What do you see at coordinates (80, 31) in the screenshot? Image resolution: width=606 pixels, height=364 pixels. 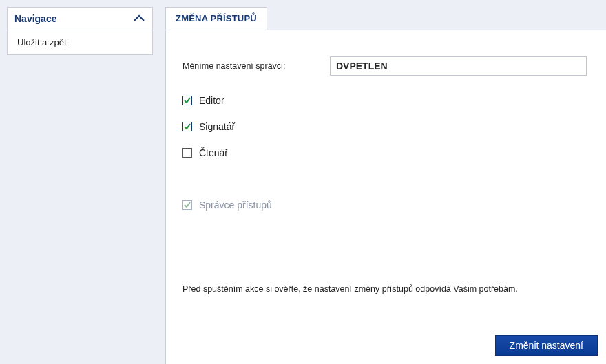 I see `nav-panel: Navigace Uložit a zpět` at bounding box center [80, 31].